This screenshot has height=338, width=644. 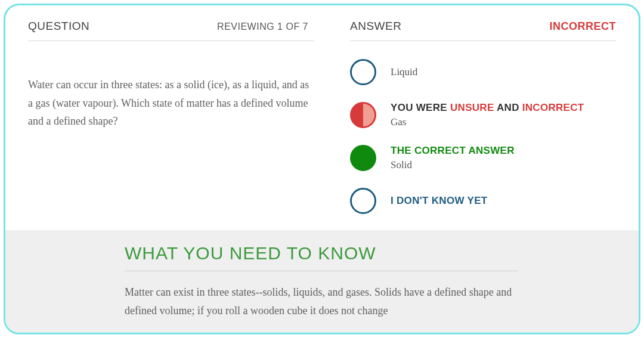 I want to click on answer-text: Liquid, so click(x=404, y=72).